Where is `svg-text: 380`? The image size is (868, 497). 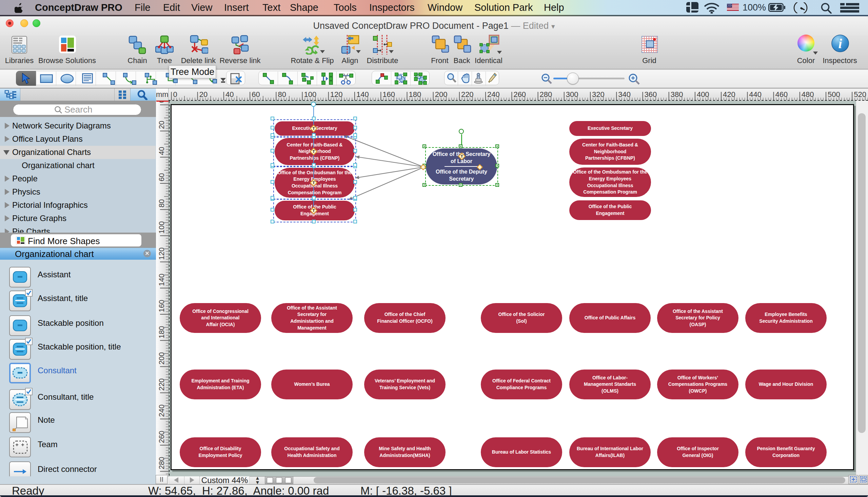
svg-text: 380 is located at coordinates (677, 94).